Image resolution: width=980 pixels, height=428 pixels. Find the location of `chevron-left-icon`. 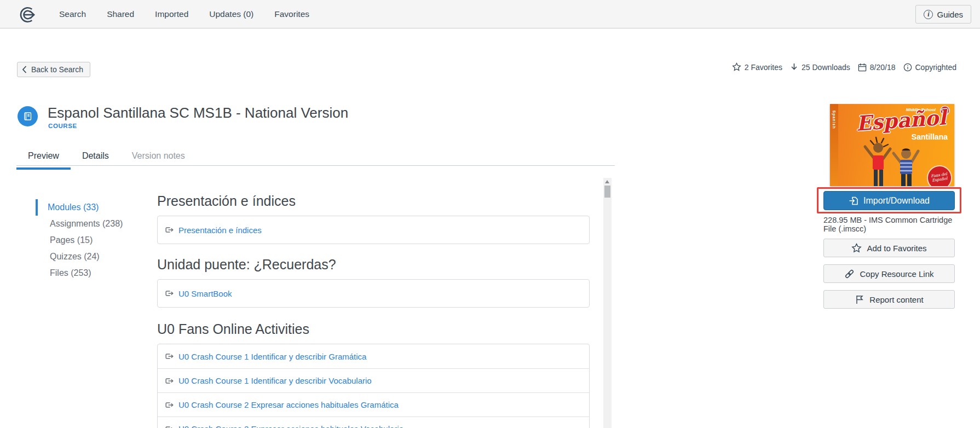

chevron-left-icon is located at coordinates (24, 70).